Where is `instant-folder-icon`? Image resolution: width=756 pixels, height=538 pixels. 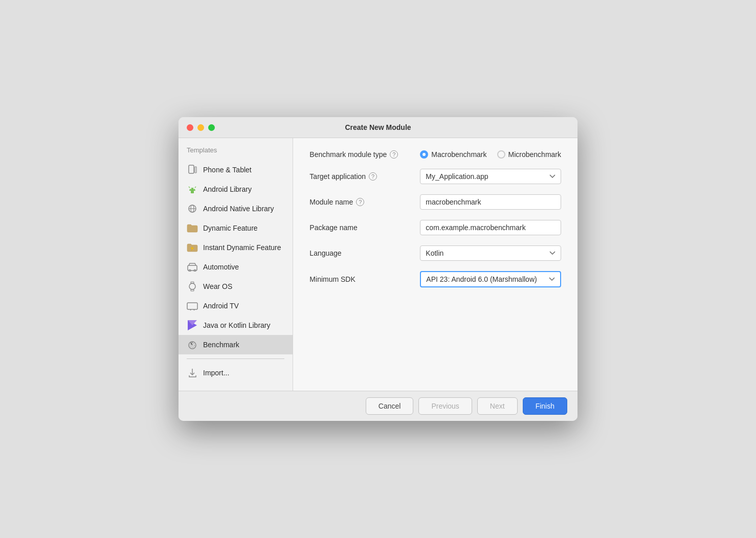 instant-folder-icon is located at coordinates (192, 248).